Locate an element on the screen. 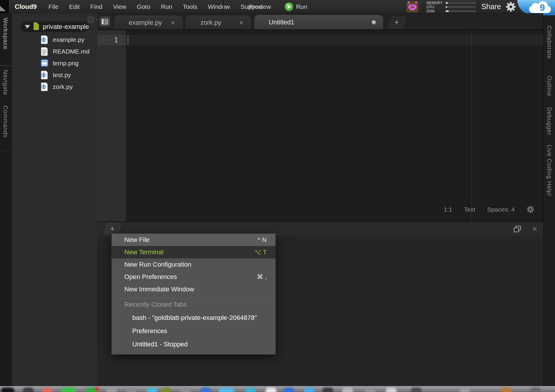 Image resolution: width=555 pixels, height=392 pixels. disk-stat: DISK is located at coordinates (451, 11).